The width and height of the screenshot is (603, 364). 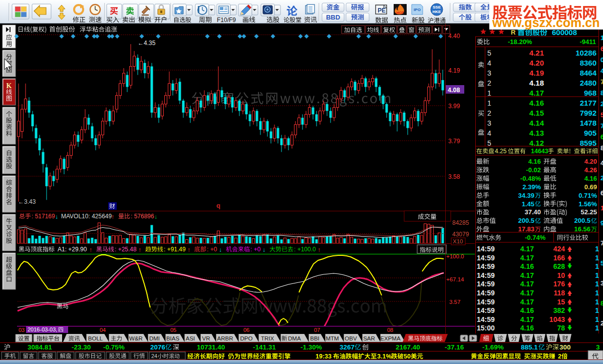 I want to click on svg-text: 8464, so click(x=588, y=73).